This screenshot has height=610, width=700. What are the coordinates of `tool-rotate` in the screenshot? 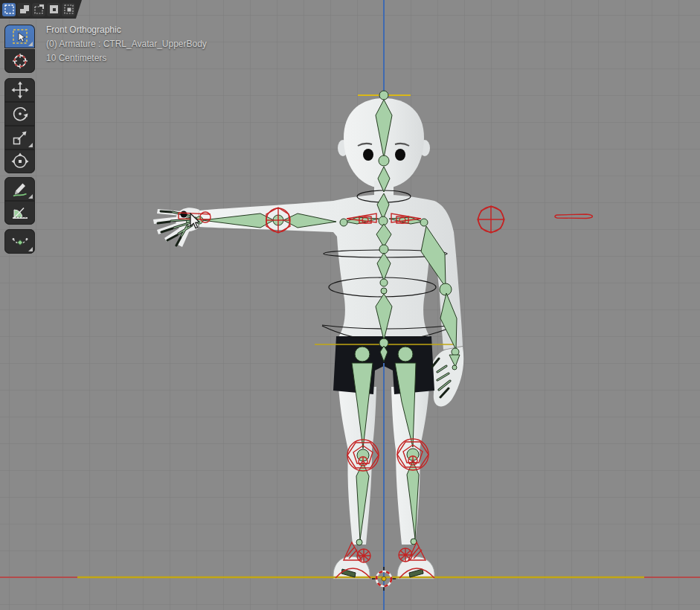 It's located at (19, 114).